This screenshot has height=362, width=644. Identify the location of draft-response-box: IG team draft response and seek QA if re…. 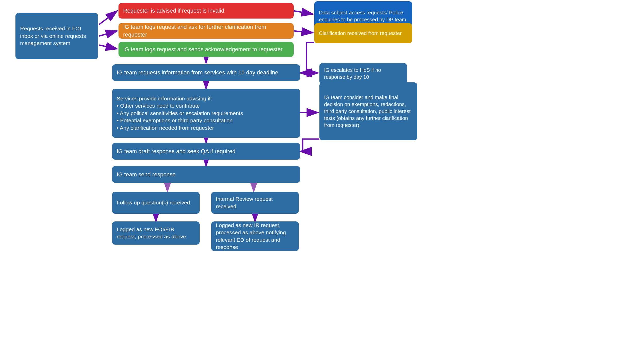
(206, 151).